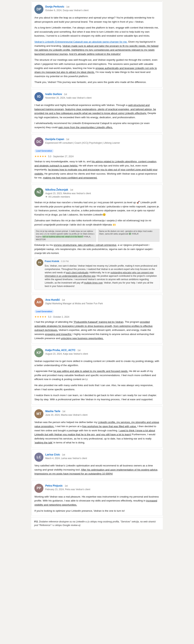 The width and height of the screenshot is (194, 644). What do you see at coordinates (91, 371) in the screenshot?
I see `highlight-text: he was willing and able to adapt to my s…` at bounding box center [91, 371].